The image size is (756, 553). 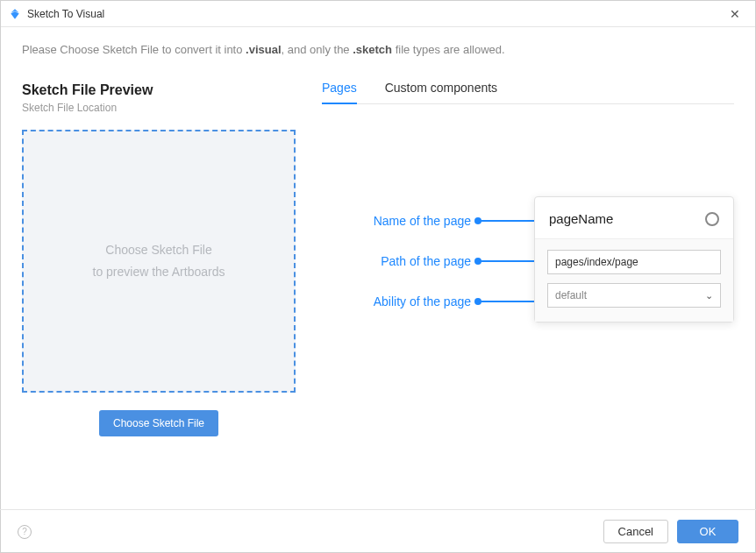 I want to click on titlebar: Sketch To Visual ✕, so click(x=378, y=14).